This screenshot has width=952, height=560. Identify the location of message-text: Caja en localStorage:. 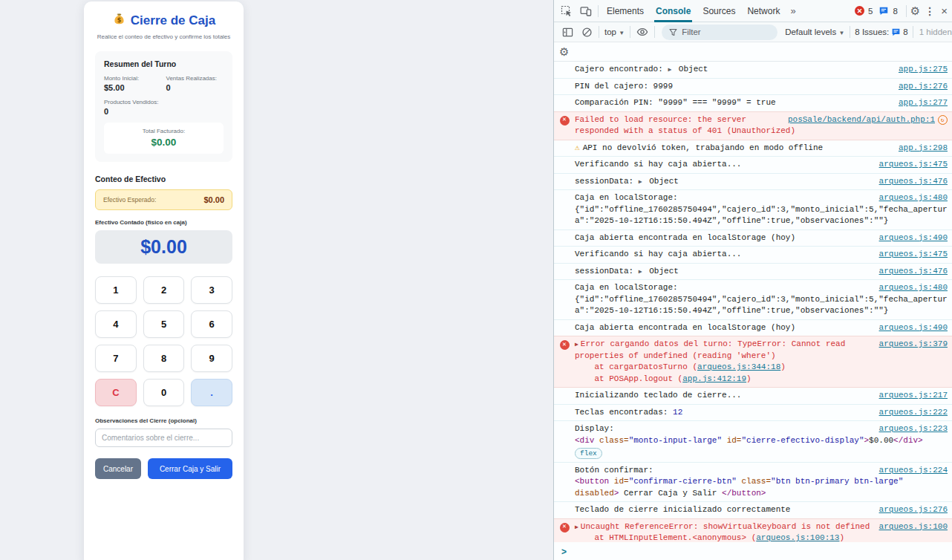
(627, 287).